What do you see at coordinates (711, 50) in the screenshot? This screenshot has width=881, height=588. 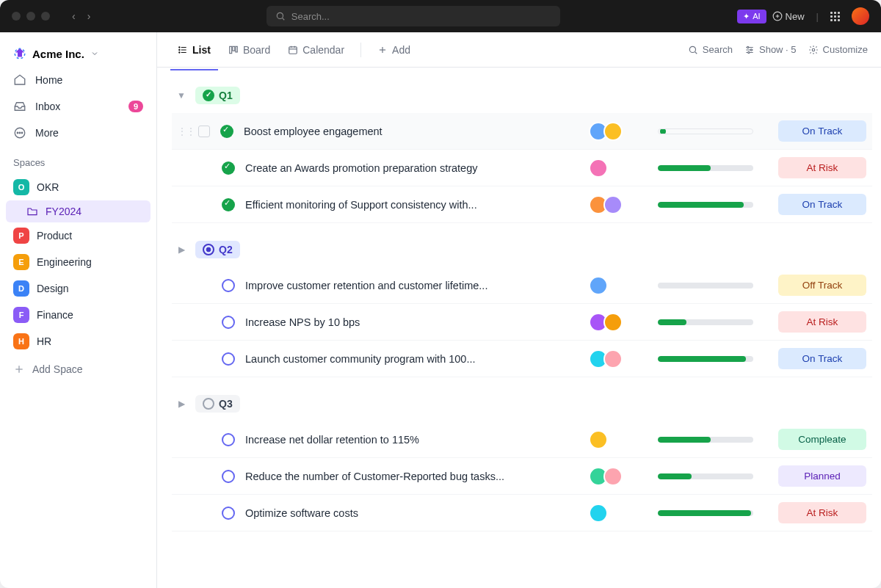 I see `toolbar-search: Search` at bounding box center [711, 50].